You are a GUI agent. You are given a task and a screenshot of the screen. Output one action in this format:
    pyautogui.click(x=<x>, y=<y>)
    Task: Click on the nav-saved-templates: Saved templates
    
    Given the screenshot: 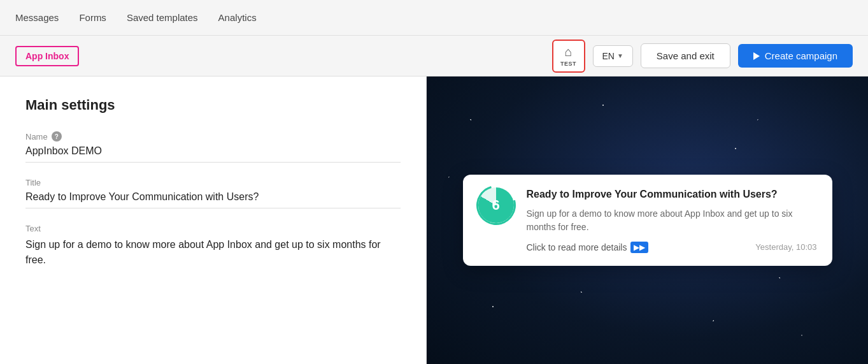 What is the action you would take?
    pyautogui.click(x=162, y=18)
    